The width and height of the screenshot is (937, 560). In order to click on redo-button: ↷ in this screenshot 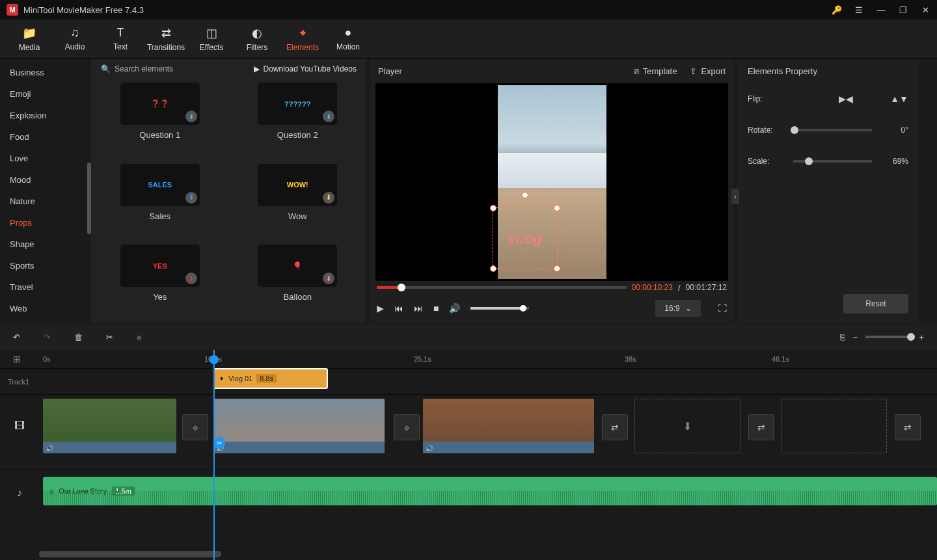, I will do `click(47, 337)`.